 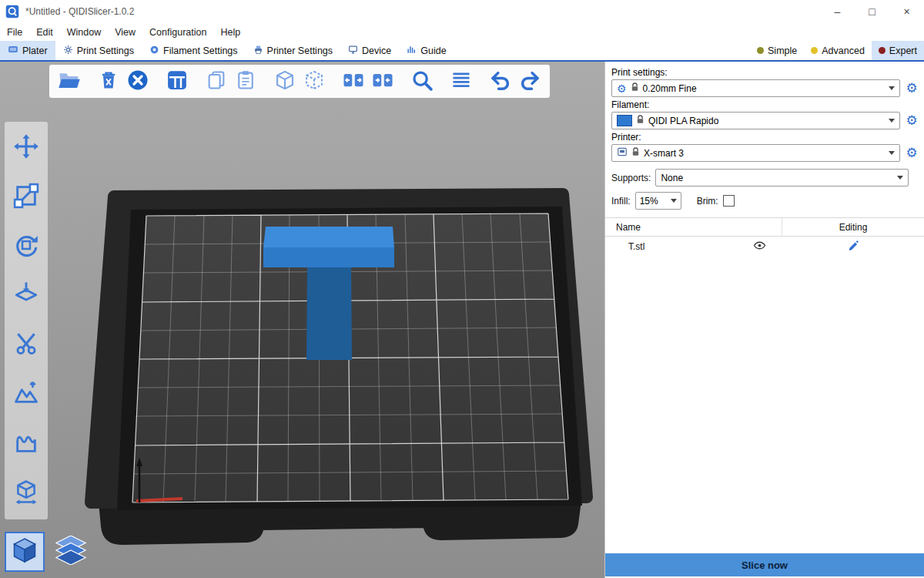 I want to click on delete-all-button, so click(x=138, y=82).